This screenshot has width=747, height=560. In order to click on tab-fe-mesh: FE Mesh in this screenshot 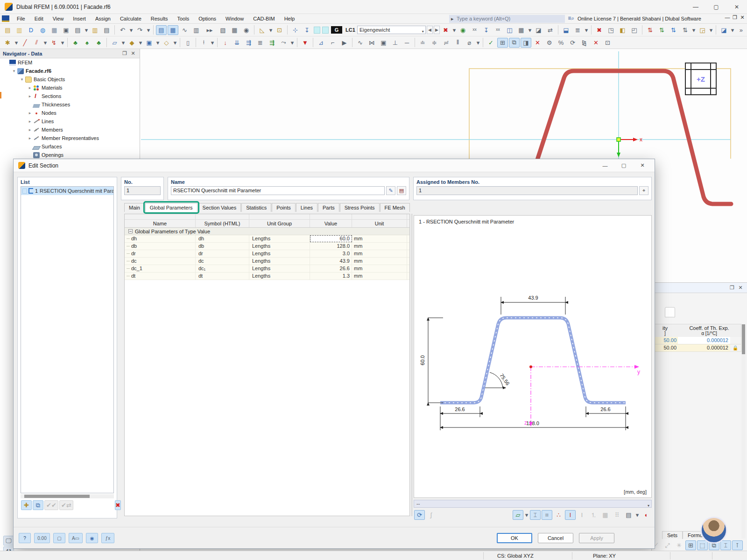, I will do `click(395, 207)`.